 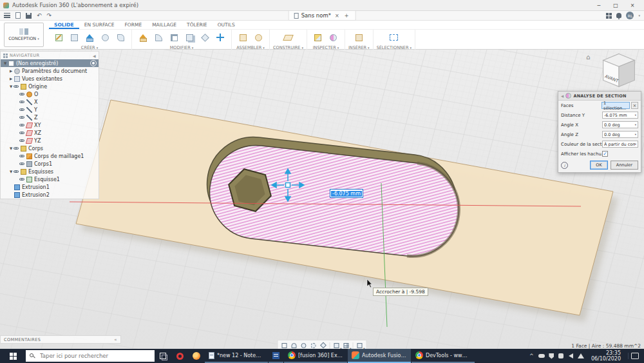 I want to click on split-button, so click(x=205, y=37).